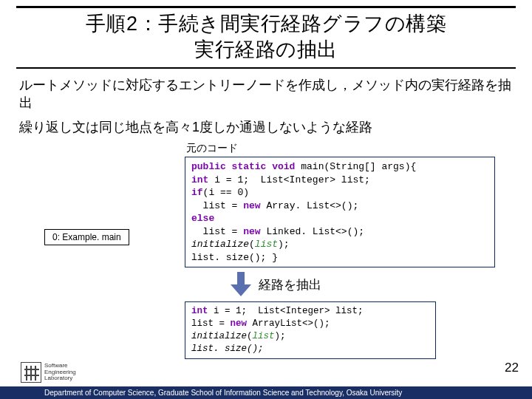 The image size is (532, 399). I want to click on footer-text: Department of Computer Science, Graduate…, so click(266, 393).